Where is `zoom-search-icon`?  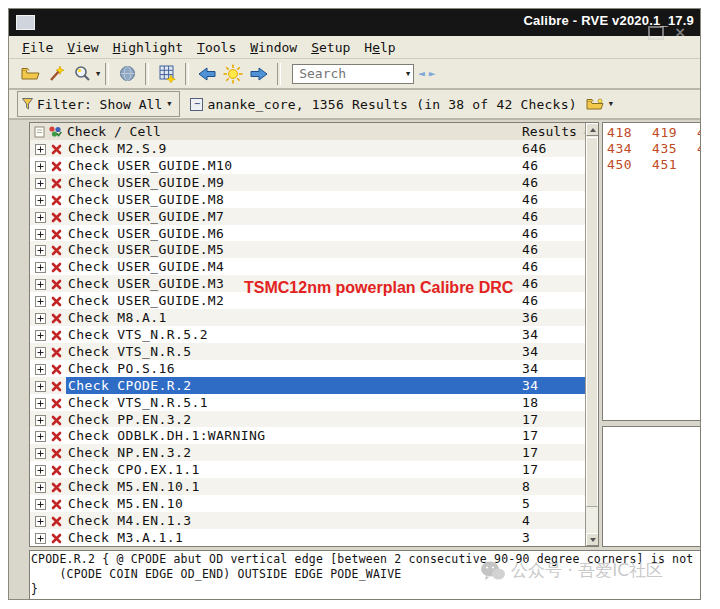
zoom-search-icon is located at coordinates (82, 74).